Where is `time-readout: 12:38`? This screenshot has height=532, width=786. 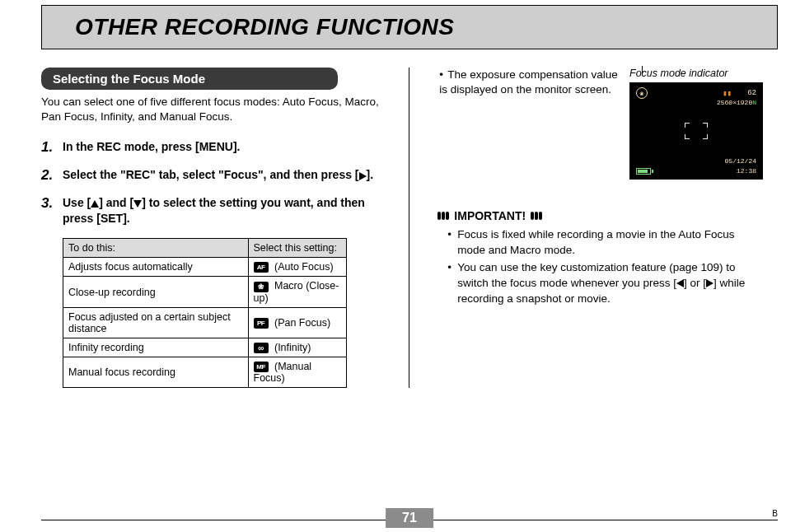 time-readout: 12:38 is located at coordinates (746, 171).